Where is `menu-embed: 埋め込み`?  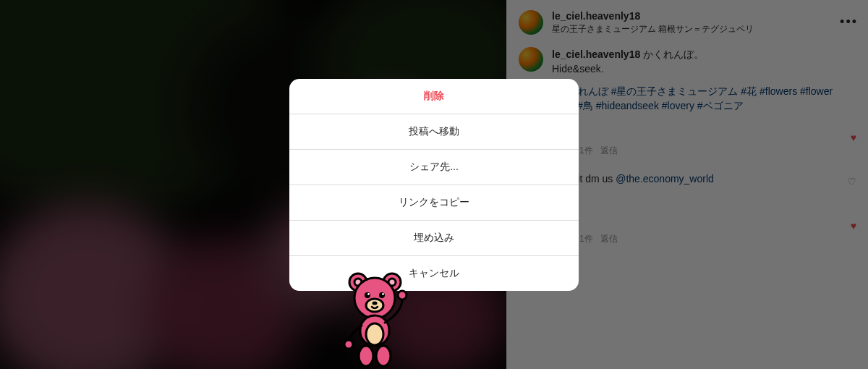
menu-embed: 埋め込み is located at coordinates (434, 239).